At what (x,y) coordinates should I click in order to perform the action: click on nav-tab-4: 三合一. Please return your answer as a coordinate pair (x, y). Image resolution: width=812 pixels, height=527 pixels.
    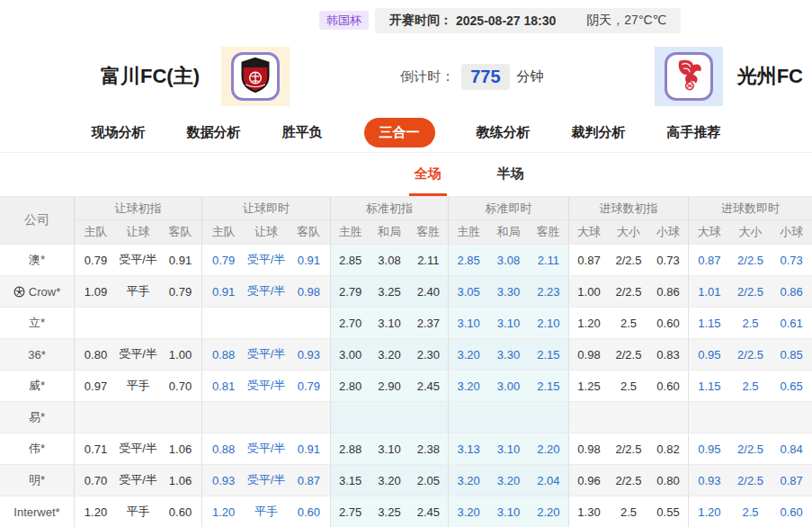
    Looking at the image, I should click on (399, 133).